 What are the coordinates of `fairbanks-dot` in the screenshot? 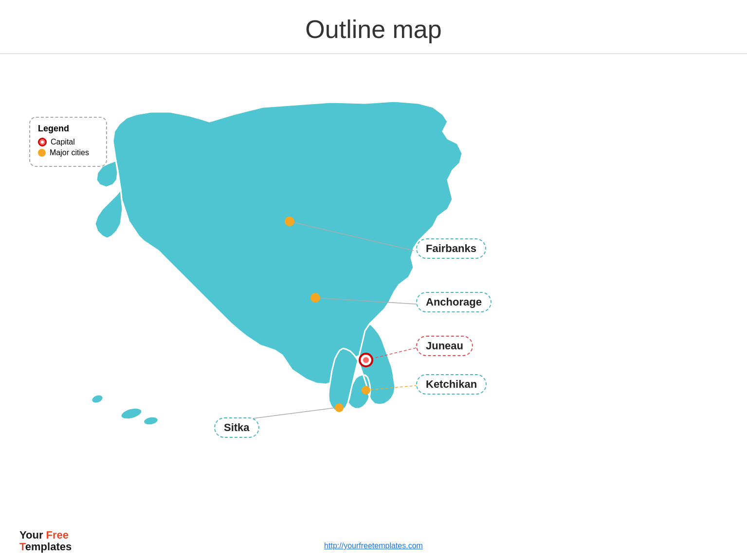 It's located at (290, 221).